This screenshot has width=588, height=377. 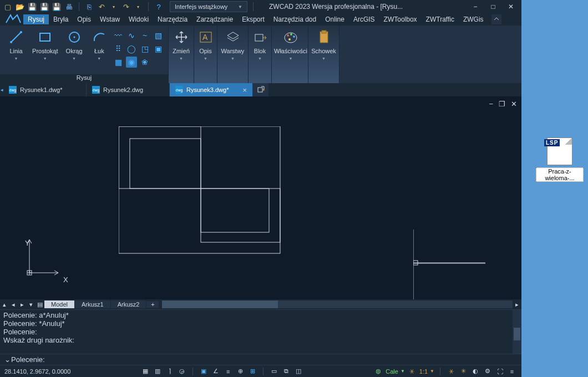 I want to click on osnap-icon: ▣, so click(x=204, y=371).